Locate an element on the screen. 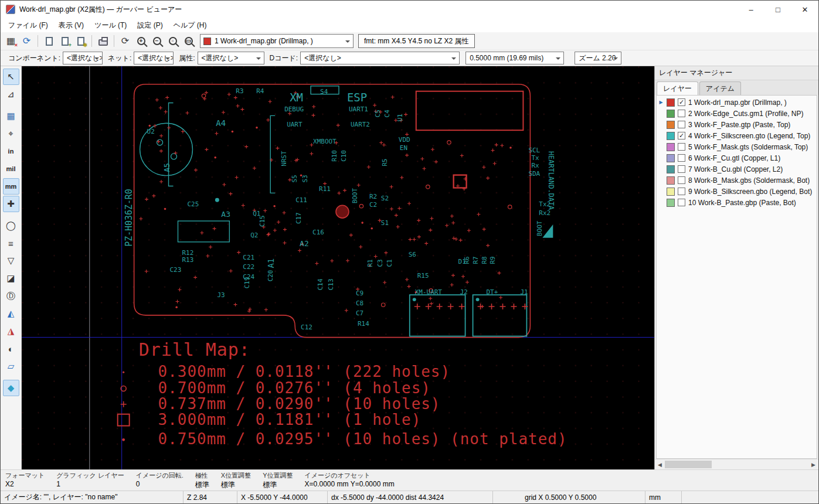  menu-item-2: ツール (T) is located at coordinates (110, 26).